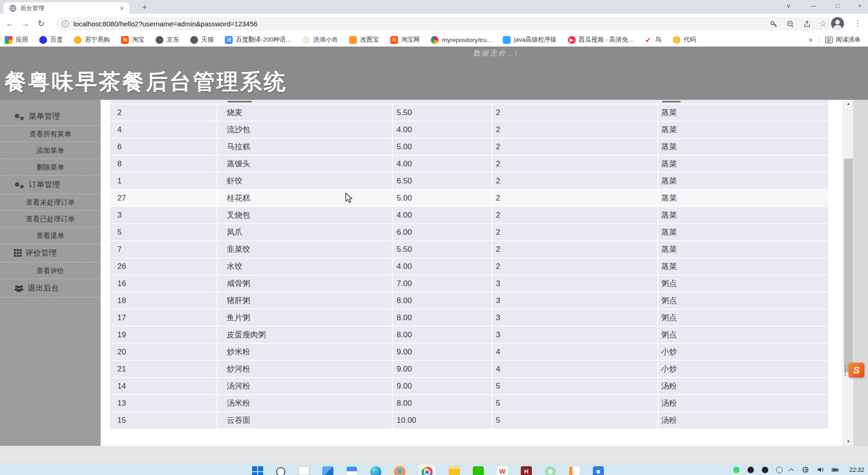 The height and width of the screenshot is (475, 868). What do you see at coordinates (469, 370) in the screenshot?
I see `menu-table-row: 21炒河粉9.004小炒` at bounding box center [469, 370].